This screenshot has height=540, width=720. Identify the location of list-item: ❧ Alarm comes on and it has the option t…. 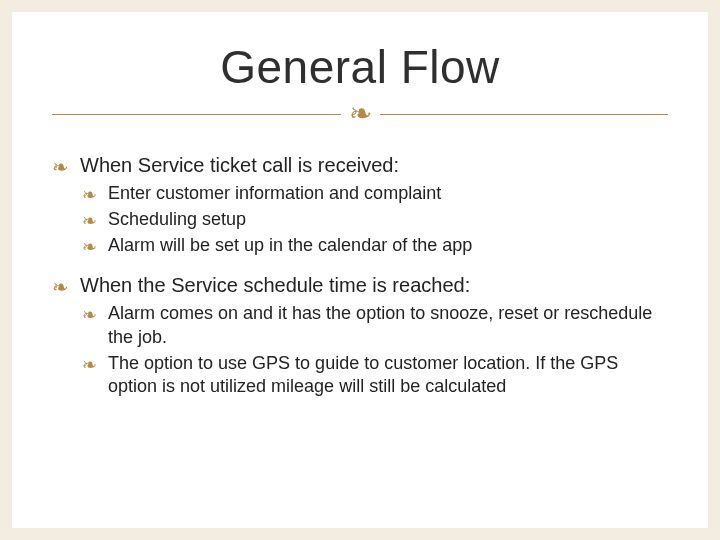
(360, 326).